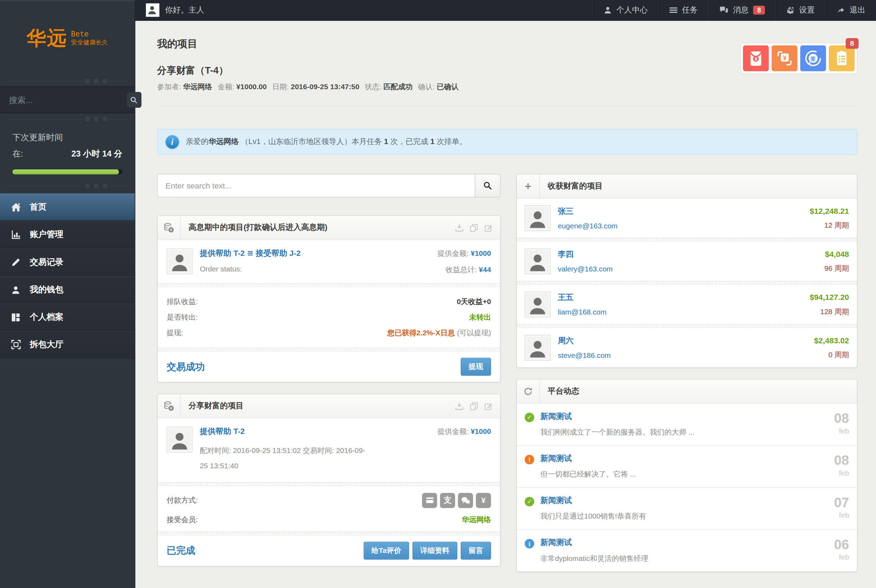  What do you see at coordinates (626, 10) in the screenshot?
I see `topbar-item-profile: 个人中心` at bounding box center [626, 10].